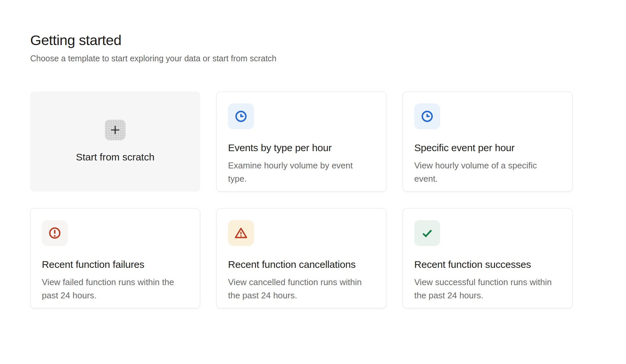 The height and width of the screenshot is (364, 626). I want to click on card-specific-event-per-hour: Specific event per hour View hourly volu…, so click(488, 142).